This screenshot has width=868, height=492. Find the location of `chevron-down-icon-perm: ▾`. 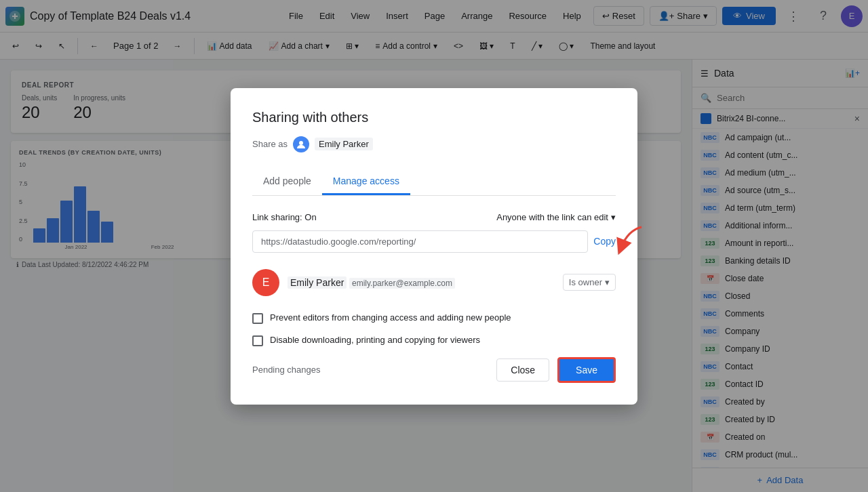

chevron-down-icon-perm: ▾ is located at coordinates (613, 217).